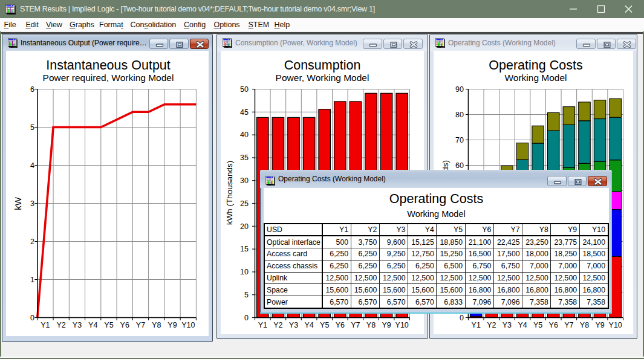 This screenshot has width=644, height=359. What do you see at coordinates (244, 112) in the screenshot?
I see `svg-text: 45` at bounding box center [244, 112].